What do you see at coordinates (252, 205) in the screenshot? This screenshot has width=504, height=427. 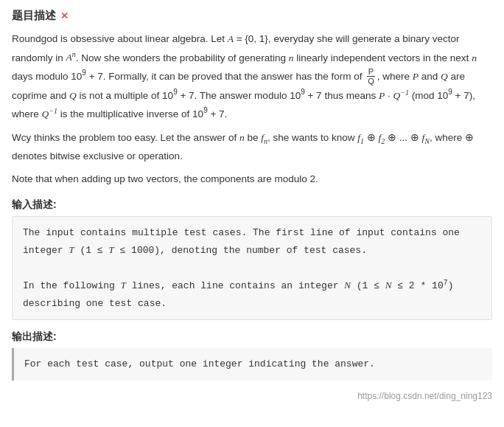 I see `input-label: 输入描述:` at bounding box center [252, 205].